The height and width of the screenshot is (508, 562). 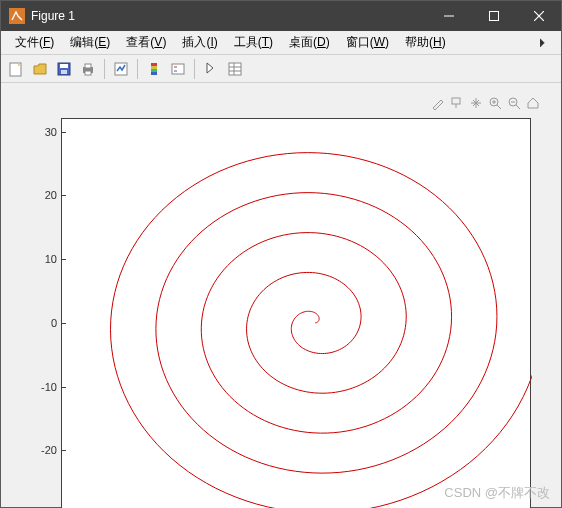 What do you see at coordinates (438, 103) in the screenshot?
I see `brush-icon` at bounding box center [438, 103].